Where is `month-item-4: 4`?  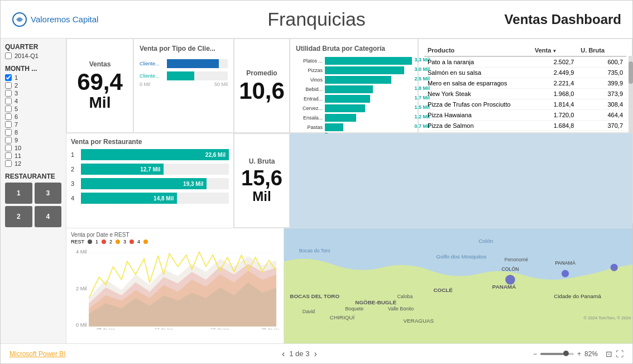
month-item-4: 4 is located at coordinates (33, 101).